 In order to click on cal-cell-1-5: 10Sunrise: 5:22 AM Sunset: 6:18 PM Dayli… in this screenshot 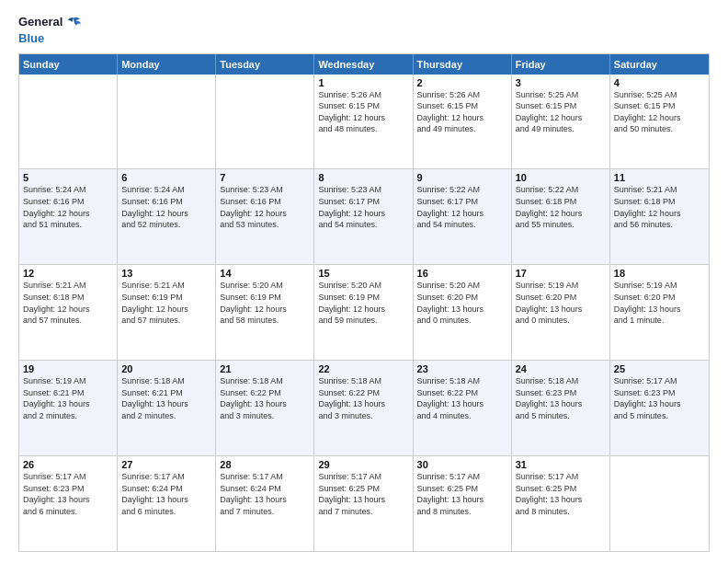, I will do `click(561, 217)`.